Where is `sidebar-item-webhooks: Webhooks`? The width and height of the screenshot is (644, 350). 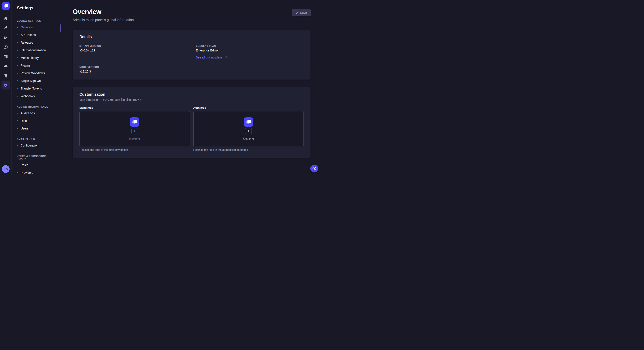
sidebar-item-webhooks: Webhooks is located at coordinates (36, 96).